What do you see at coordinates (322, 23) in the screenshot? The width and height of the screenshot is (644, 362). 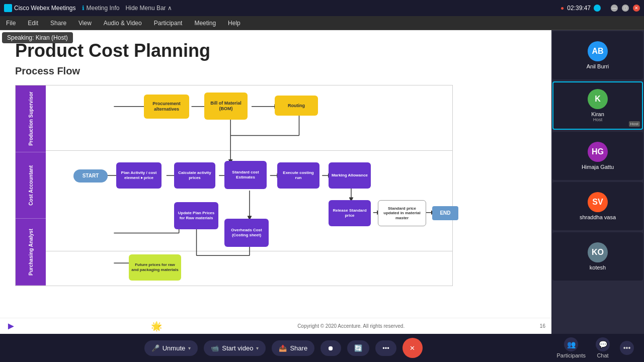 I see `menu-bar: File Edit Share View Audio & Video Parti…` at bounding box center [322, 23].